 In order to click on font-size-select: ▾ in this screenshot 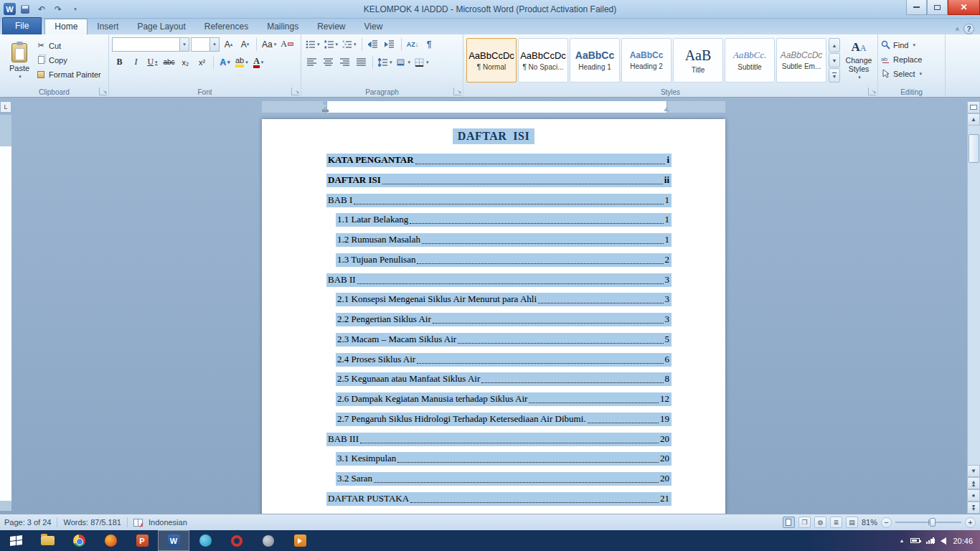, I will do `click(205, 44)`.